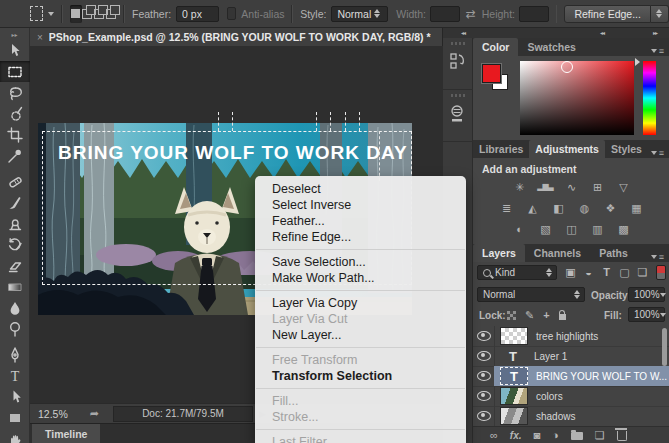 This screenshot has height=443, width=669. Describe the element at coordinates (458, 116) in the screenshot. I see `properties-panel-button` at that location.